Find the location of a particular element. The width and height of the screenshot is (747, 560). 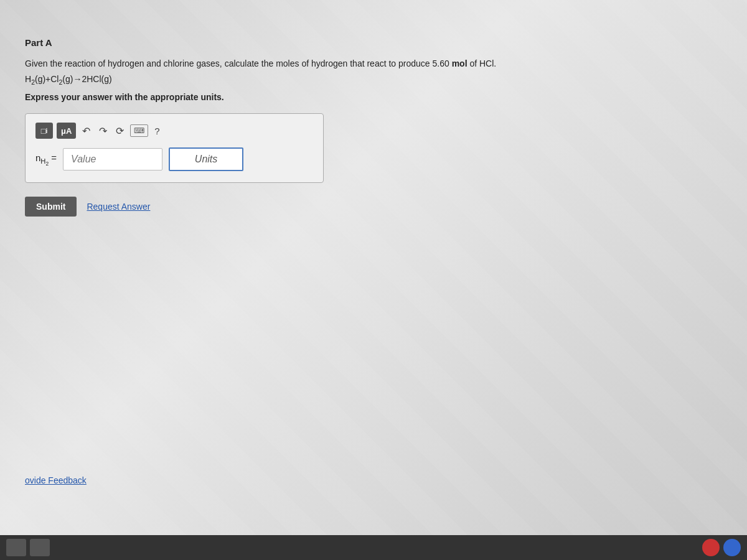

feedback-link: ovide Feedback is located at coordinates (56, 480).